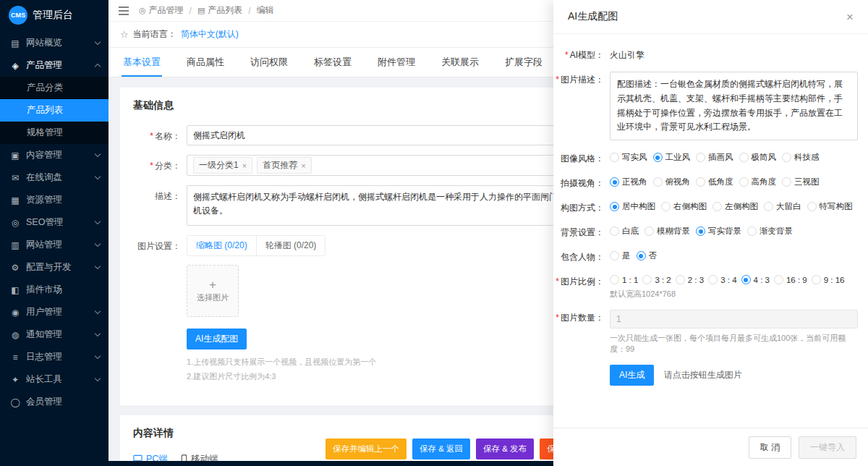  Describe the element at coordinates (850, 17) in the screenshot. I see `close-icon: ×` at that location.